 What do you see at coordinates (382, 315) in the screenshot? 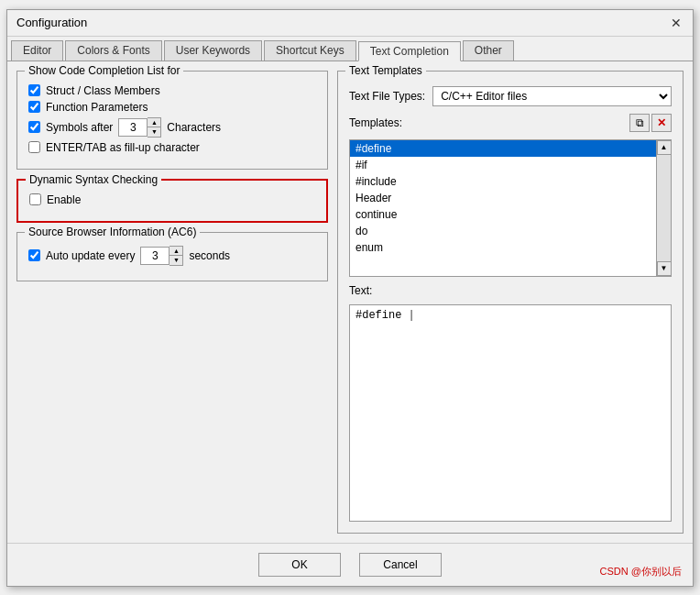
I see `text-value: #define` at bounding box center [382, 315].